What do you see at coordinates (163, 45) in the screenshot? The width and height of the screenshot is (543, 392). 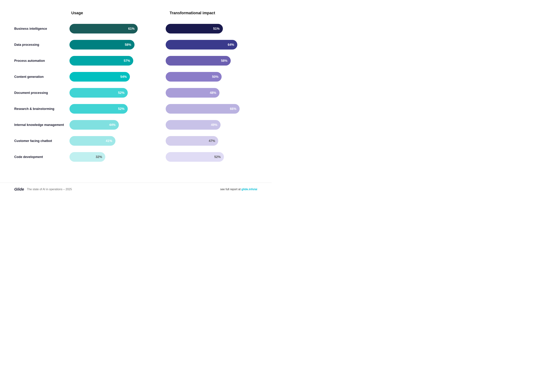 I see `bars-container: 58%64%` at bounding box center [163, 45].